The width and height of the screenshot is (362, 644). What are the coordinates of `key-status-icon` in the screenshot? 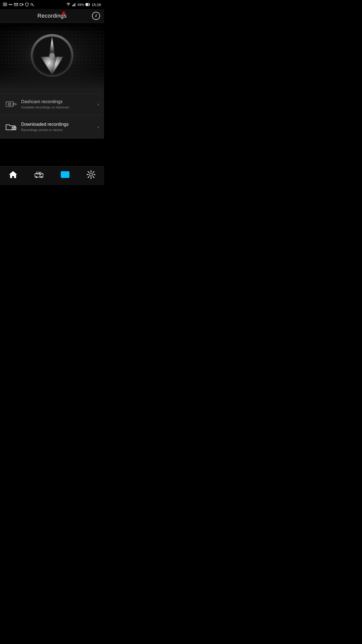 It's located at (32, 5).